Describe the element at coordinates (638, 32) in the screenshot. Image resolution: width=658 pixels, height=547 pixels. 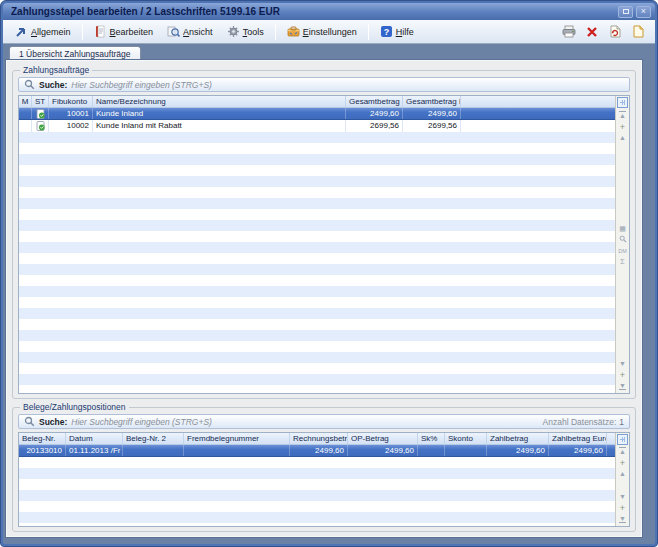
I see `new-document-button` at that location.